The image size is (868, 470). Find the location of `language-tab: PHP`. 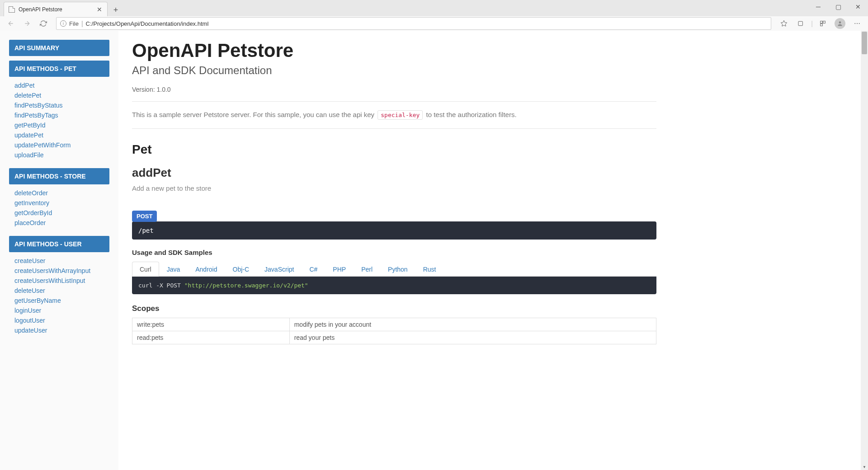

language-tab: PHP is located at coordinates (339, 269).